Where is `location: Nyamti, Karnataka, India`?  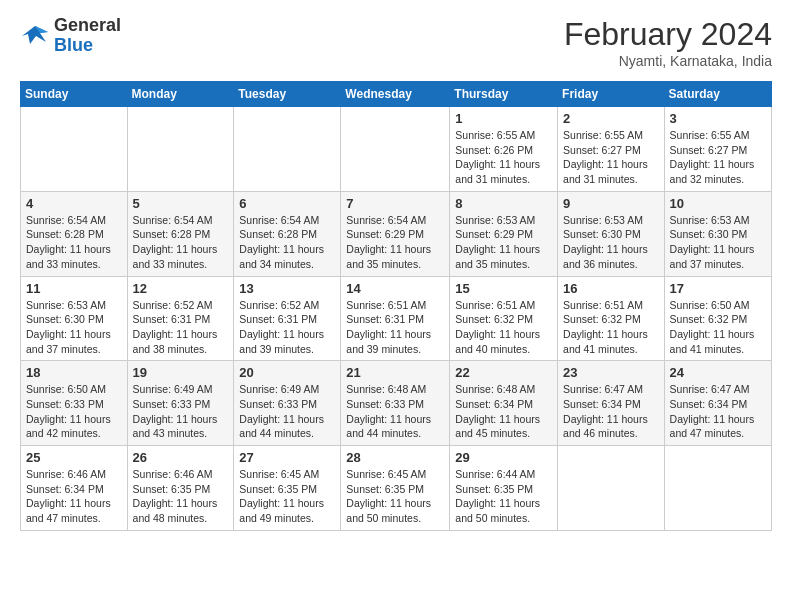 location: Nyamti, Karnataka, India is located at coordinates (668, 61).